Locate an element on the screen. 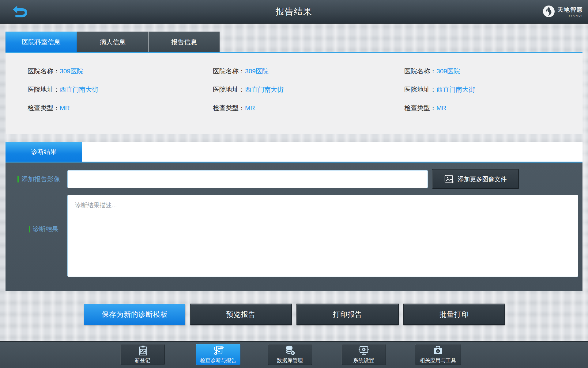 Image resolution: width=588 pixels, height=368 pixels. clipboard-pulse-icon is located at coordinates (143, 351).